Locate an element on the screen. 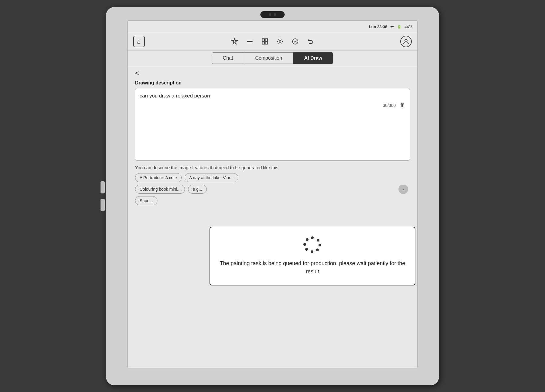  camera-bar is located at coordinates (272, 15).